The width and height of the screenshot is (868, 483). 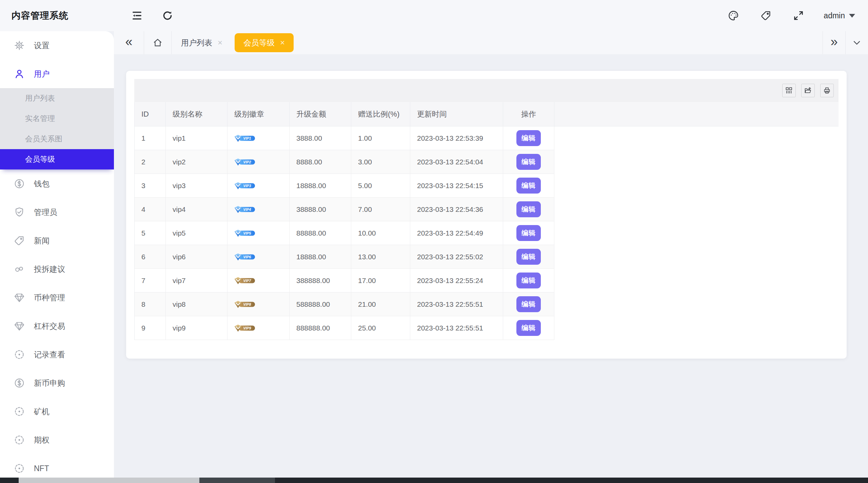 I want to click on sidebar-item-label: 钱包, so click(x=42, y=184).